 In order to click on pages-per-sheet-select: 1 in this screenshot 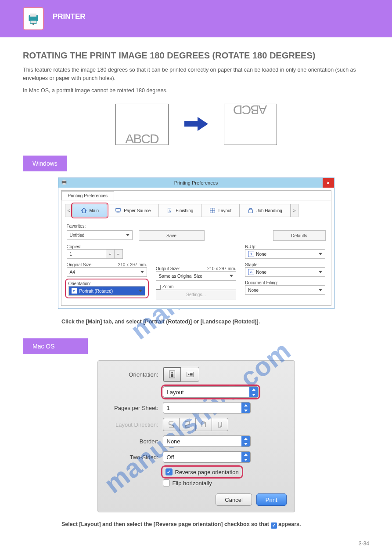, I will do `click(207, 408)`.